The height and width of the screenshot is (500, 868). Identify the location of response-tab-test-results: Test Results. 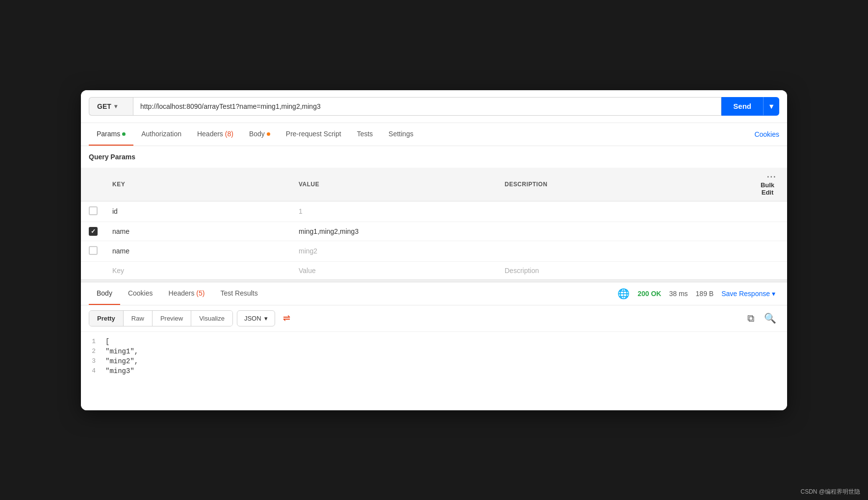
(239, 294).